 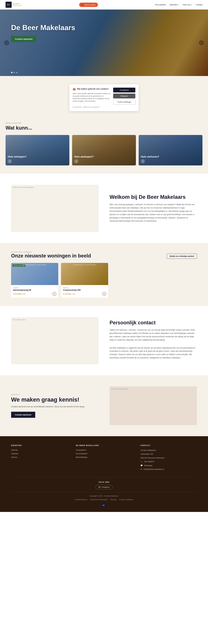 What do you see at coordinates (169, 450) in the screenshot?
I see `footer-contact-name: De Beer Makelaars` at bounding box center [169, 450].